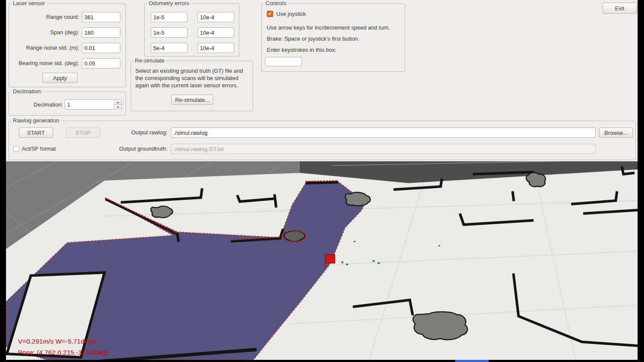  Describe the element at coordinates (118, 104) in the screenshot. I see `decimation-spin-buttons: ▲ ▼` at that location.